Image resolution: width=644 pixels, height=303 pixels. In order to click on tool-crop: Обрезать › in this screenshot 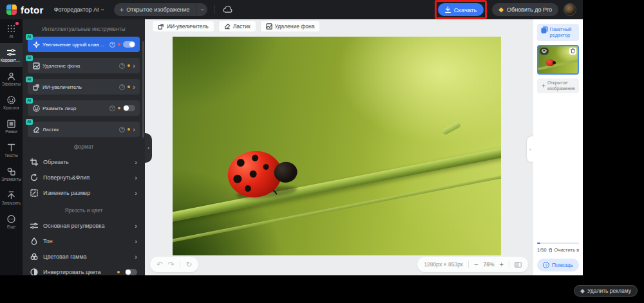, I will do `click(84, 162)`.